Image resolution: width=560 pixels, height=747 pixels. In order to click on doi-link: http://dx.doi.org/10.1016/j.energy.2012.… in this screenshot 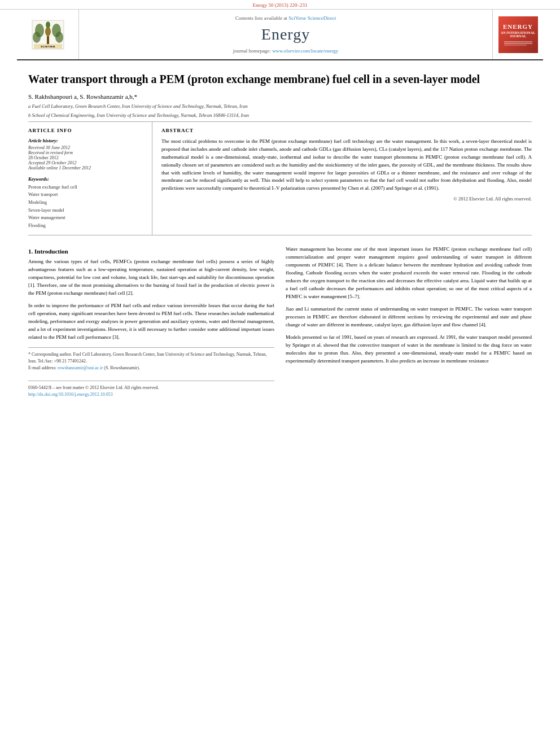, I will do `click(71, 394)`.